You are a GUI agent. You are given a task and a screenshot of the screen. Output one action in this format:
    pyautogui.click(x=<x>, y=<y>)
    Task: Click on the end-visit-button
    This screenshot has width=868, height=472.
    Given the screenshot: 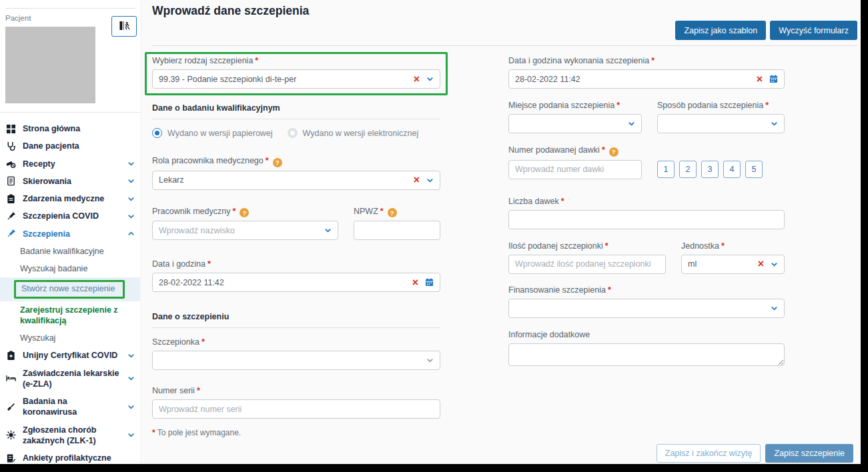 What is the action you would take?
    pyautogui.click(x=124, y=27)
    